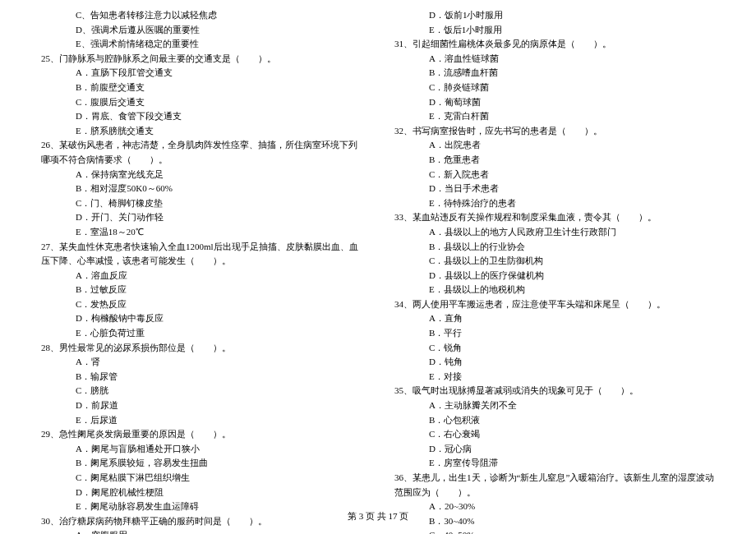  I want to click on option-line: D．前尿道, so click(201, 406).